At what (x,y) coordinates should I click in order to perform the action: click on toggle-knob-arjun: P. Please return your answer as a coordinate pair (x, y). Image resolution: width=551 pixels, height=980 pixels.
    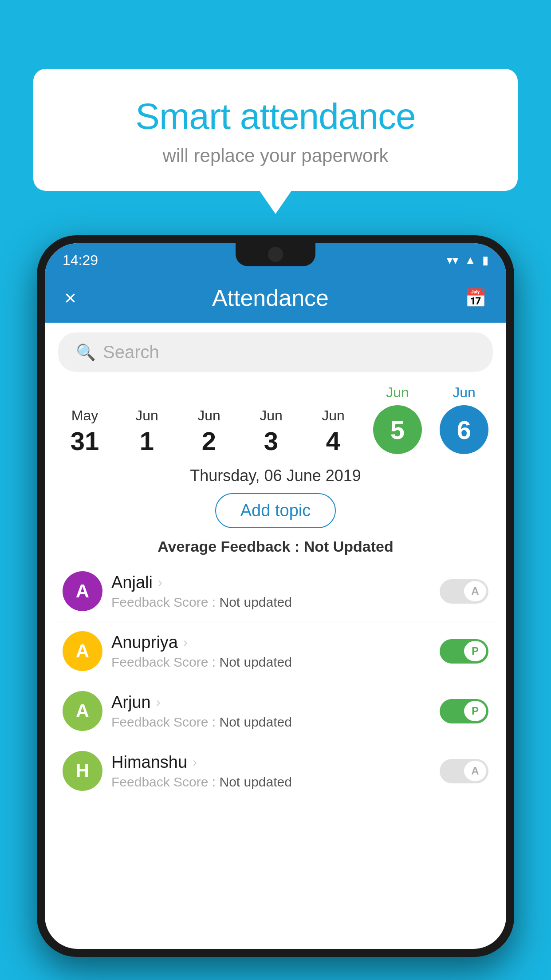
    Looking at the image, I should click on (475, 711).